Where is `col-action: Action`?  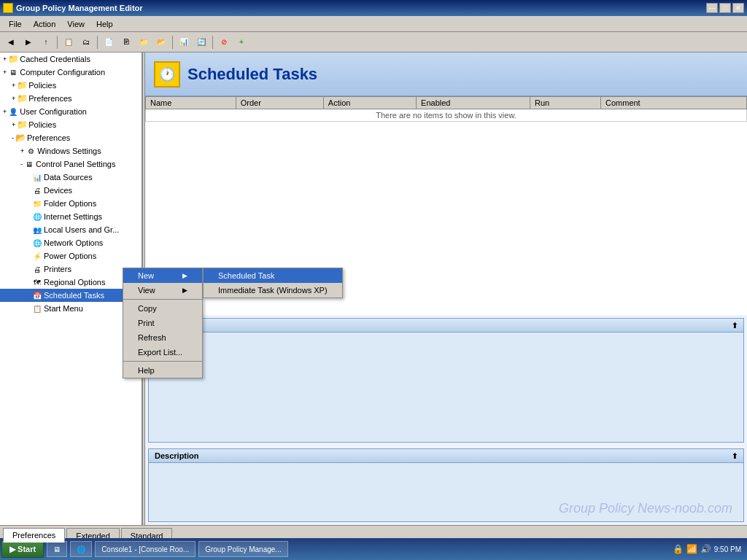 col-action: Action is located at coordinates (369, 104).